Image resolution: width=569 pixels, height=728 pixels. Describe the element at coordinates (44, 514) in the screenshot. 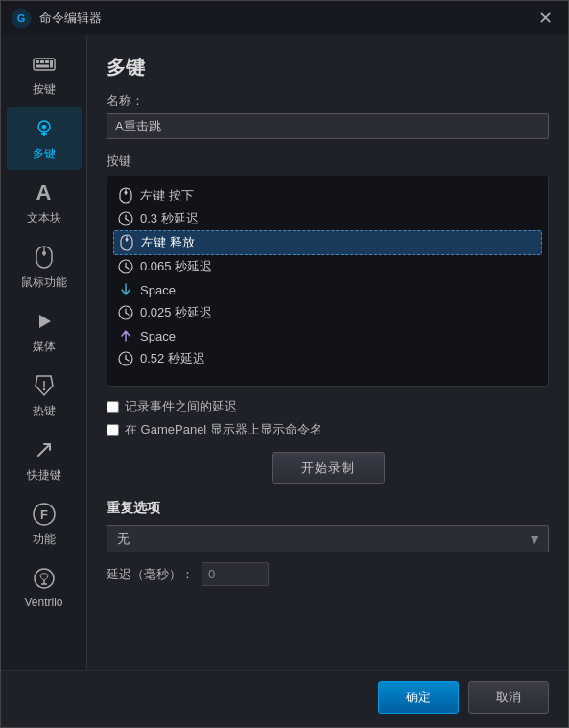

I see `function-icon: F` at that location.